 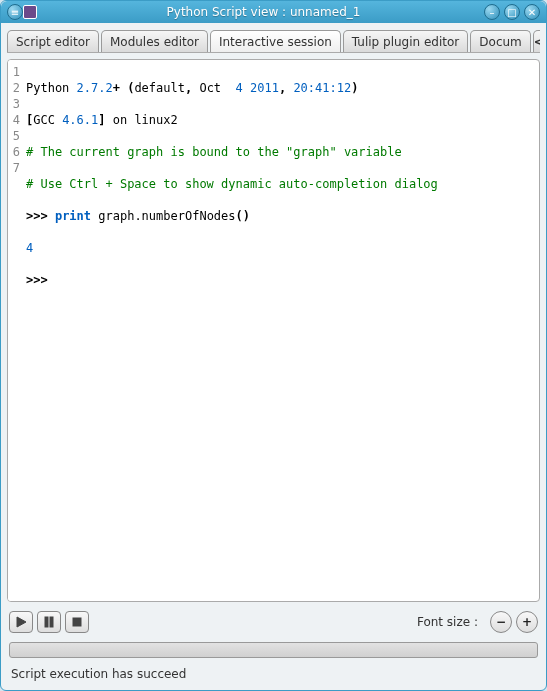 What do you see at coordinates (280, 184) in the screenshot?
I see `code-line: # Use Ctrl + Space to show dynamic auto-…` at bounding box center [280, 184].